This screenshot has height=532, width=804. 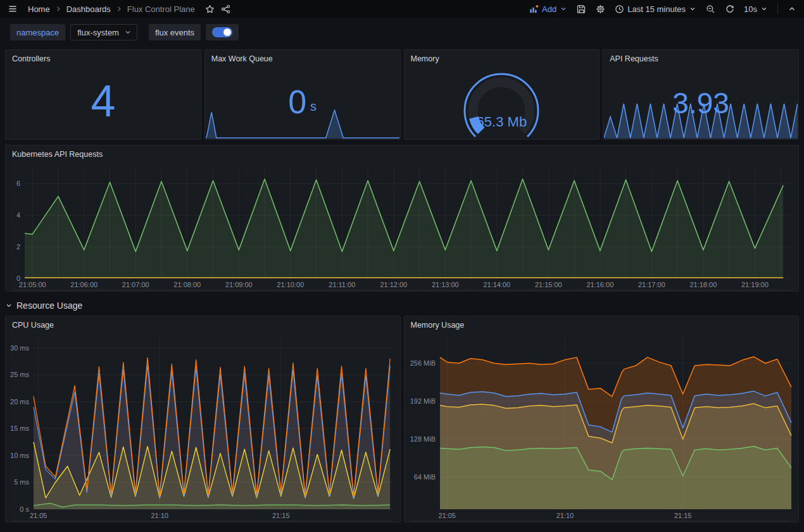 I want to click on svg-text: 21:07:00, so click(x=135, y=285).